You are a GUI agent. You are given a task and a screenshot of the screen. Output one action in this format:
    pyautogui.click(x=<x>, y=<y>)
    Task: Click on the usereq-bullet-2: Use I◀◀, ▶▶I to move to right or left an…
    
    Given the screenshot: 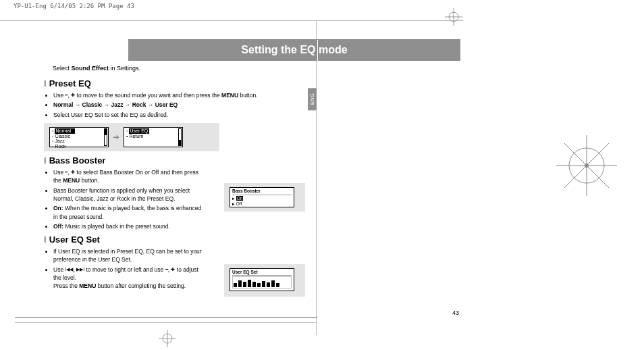 What is the action you would take?
    pyautogui.click(x=130, y=278)
    